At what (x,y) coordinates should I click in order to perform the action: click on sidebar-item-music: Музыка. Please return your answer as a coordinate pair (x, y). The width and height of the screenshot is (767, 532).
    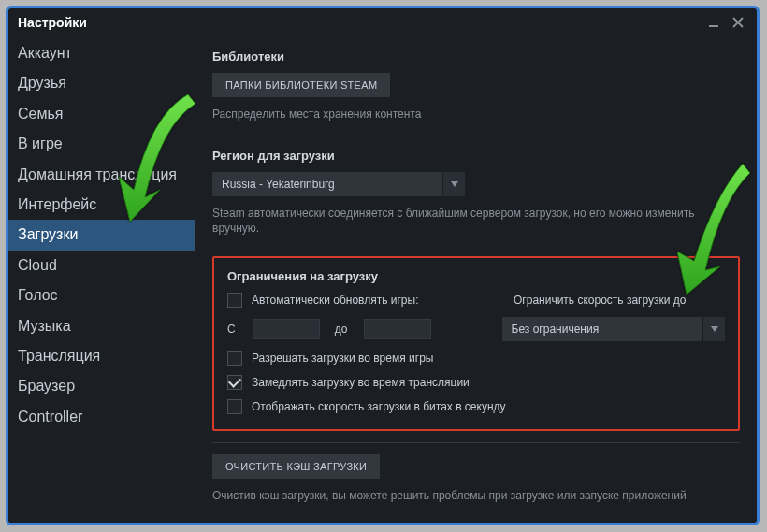
    Looking at the image, I should click on (101, 326).